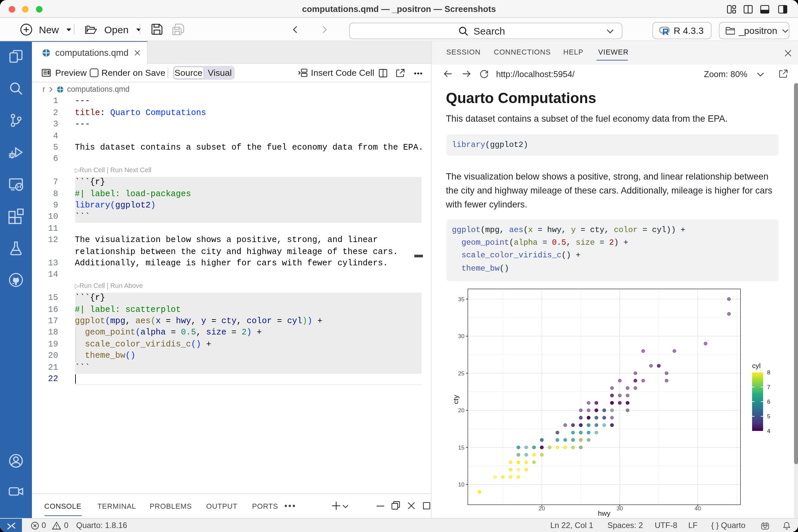  Describe the element at coordinates (769, 387) in the screenshot. I see `svg-text: 7` at that location.